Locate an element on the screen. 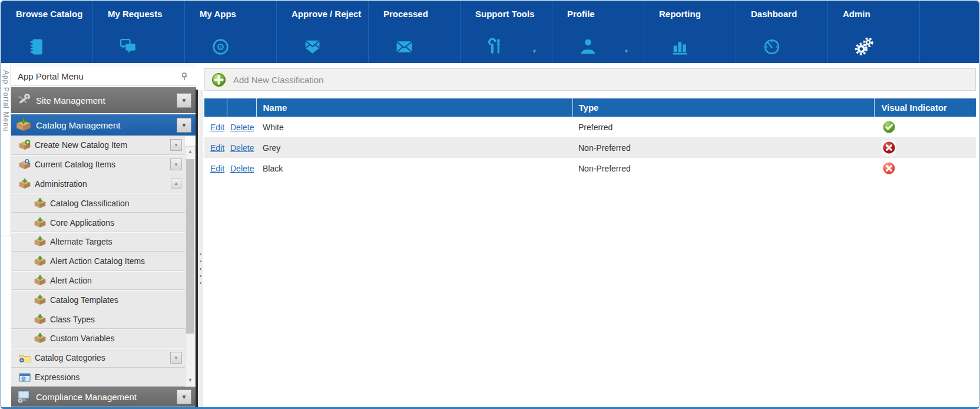 This screenshot has height=409, width=980. envelope-shield-icon is located at coordinates (312, 47).